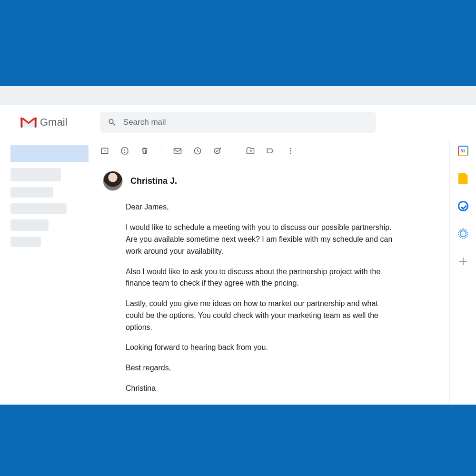  I want to click on spam-icon, so click(125, 151).